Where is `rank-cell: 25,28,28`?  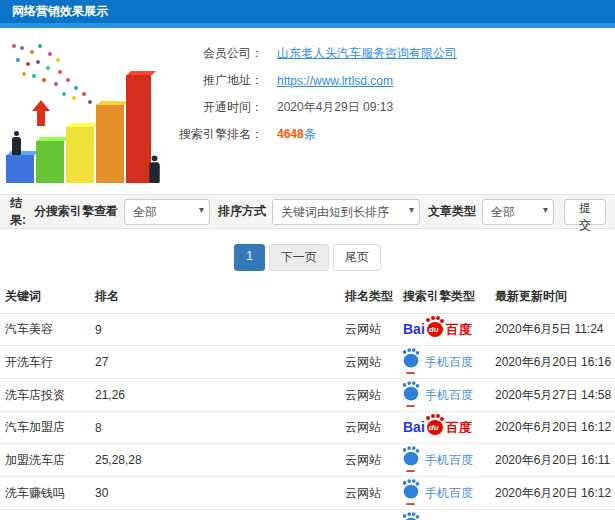 rank-cell: 25,28,28 is located at coordinates (215, 460).